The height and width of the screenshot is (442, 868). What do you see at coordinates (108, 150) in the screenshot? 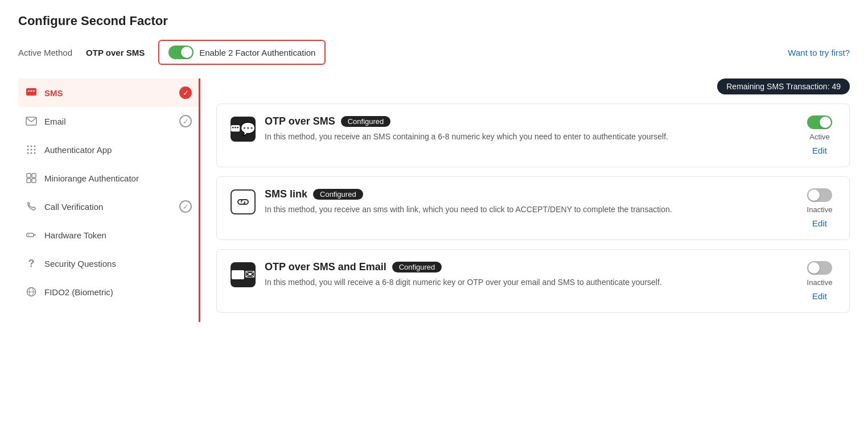
I see `sidebar-item-authenticator-app: Authenticator App` at bounding box center [108, 150].